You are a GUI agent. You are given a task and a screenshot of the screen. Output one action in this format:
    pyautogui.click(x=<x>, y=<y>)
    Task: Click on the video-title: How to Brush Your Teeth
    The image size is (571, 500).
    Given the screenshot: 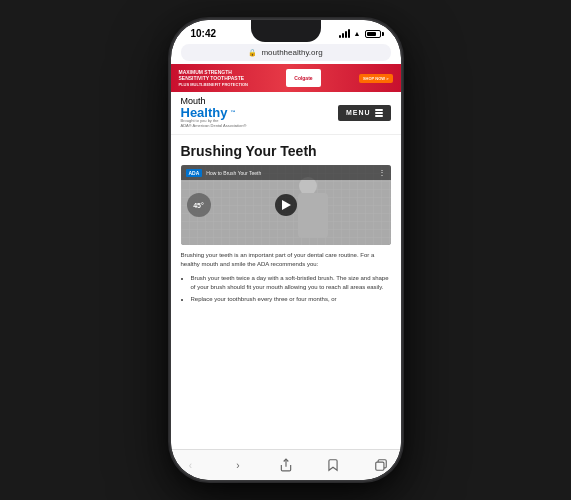 What is the action you would take?
    pyautogui.click(x=292, y=173)
    